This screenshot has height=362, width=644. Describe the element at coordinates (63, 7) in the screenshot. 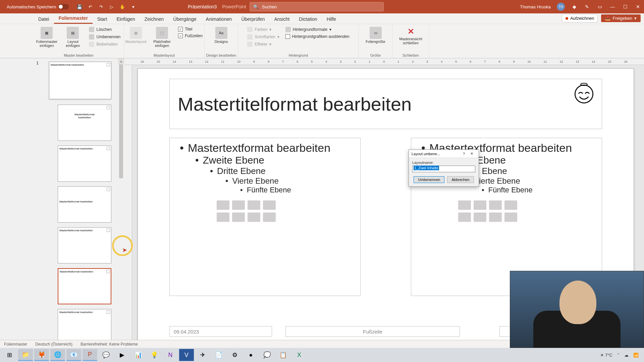

I see `autosave-toggle` at that location.